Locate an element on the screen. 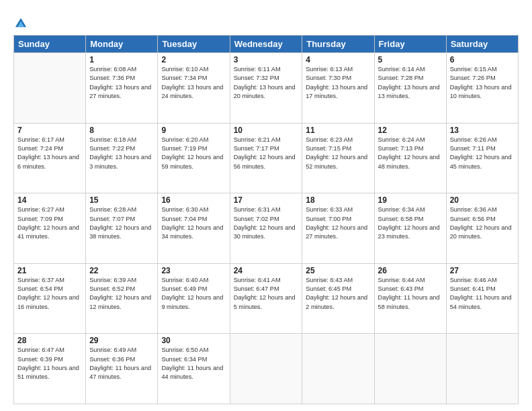  calendar-cell: 22Sunrise: 6:39 AM Sunset: 6:52 PM Dayli… is located at coordinates (122, 298).